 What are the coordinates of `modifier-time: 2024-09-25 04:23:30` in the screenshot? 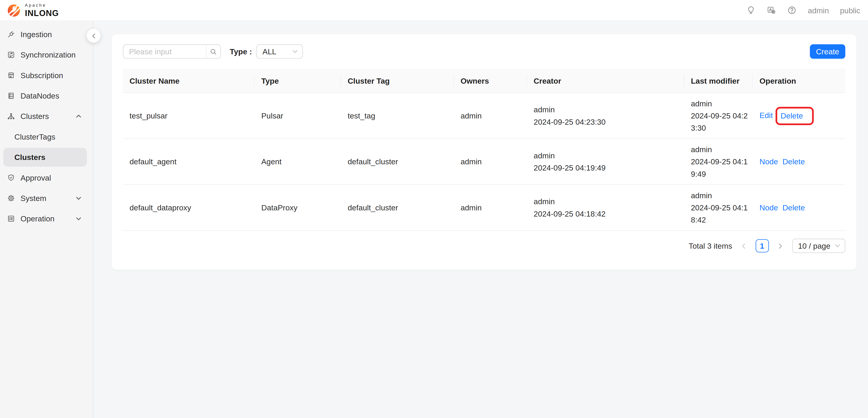 It's located at (720, 122).